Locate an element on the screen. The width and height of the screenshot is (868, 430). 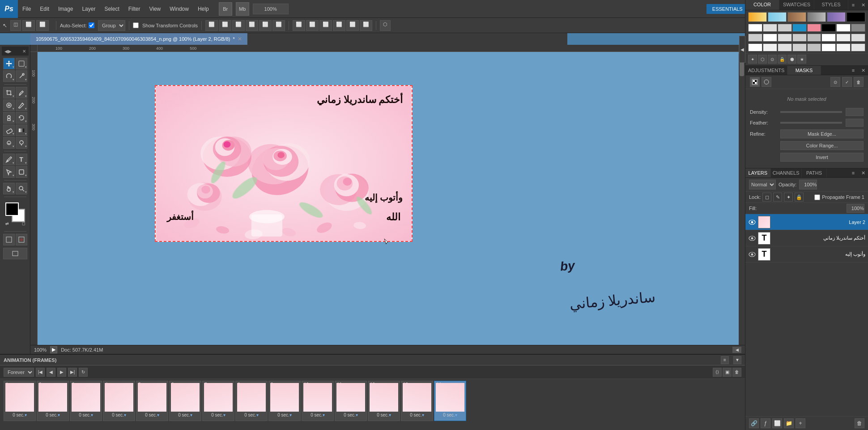
anim-play-btn: ▶ is located at coordinates (62, 372).